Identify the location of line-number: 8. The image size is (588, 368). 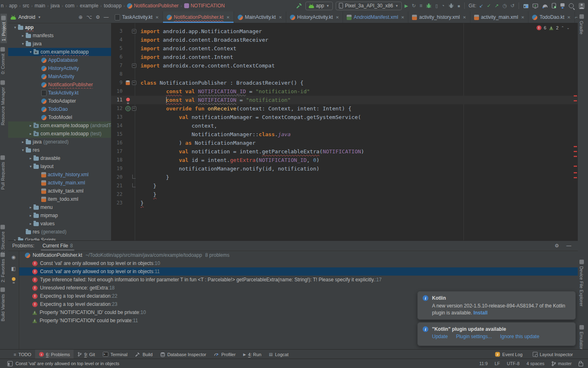
(118, 74).